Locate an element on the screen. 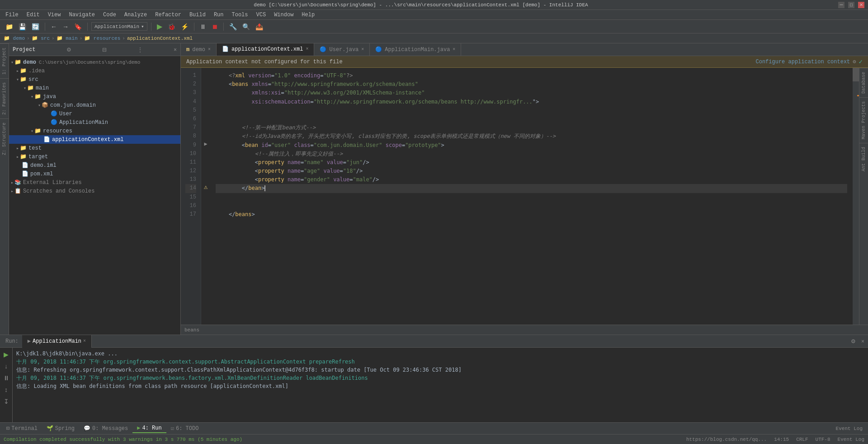 The image size is (868, 444). run-restart-btn: ▶ is located at coordinates (6, 354).